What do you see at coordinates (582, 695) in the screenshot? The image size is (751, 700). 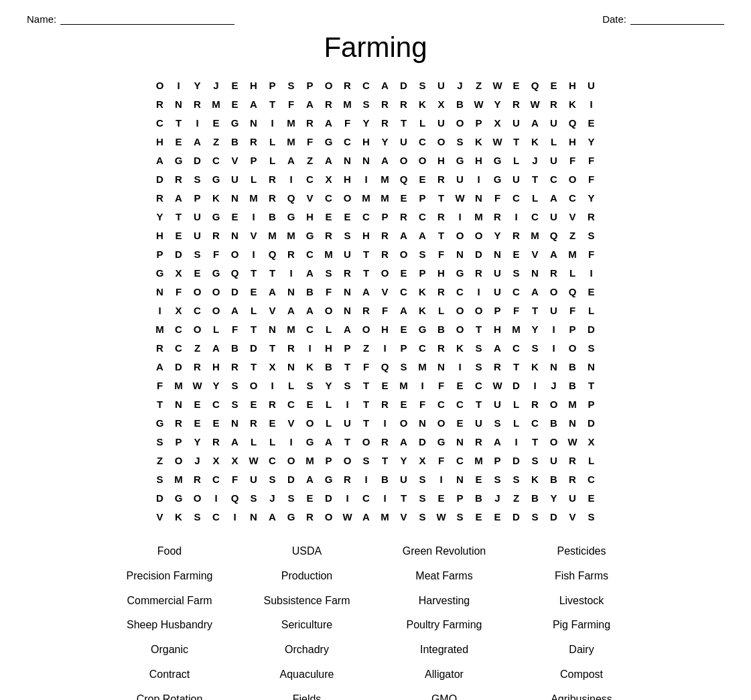 I see `word-item: Agribusiness` at bounding box center [582, 695].